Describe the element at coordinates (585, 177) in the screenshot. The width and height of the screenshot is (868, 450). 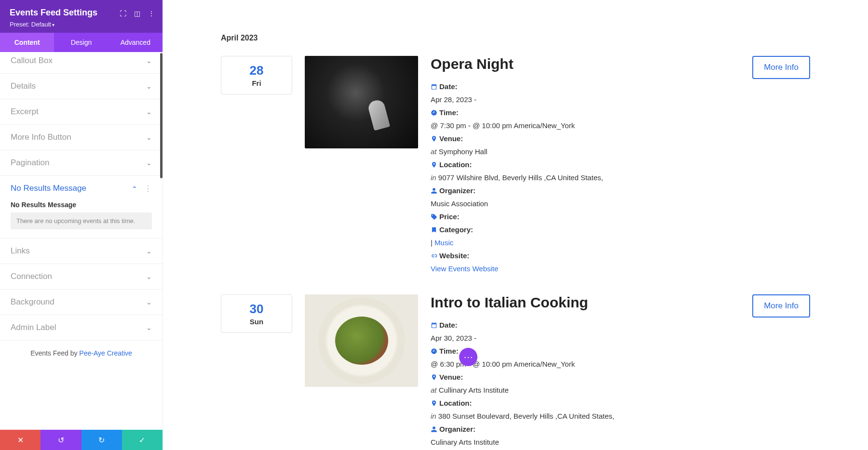
I see `location-value: in 9077 Wilshire Blvd, Beverly Hills ,CA…` at that location.